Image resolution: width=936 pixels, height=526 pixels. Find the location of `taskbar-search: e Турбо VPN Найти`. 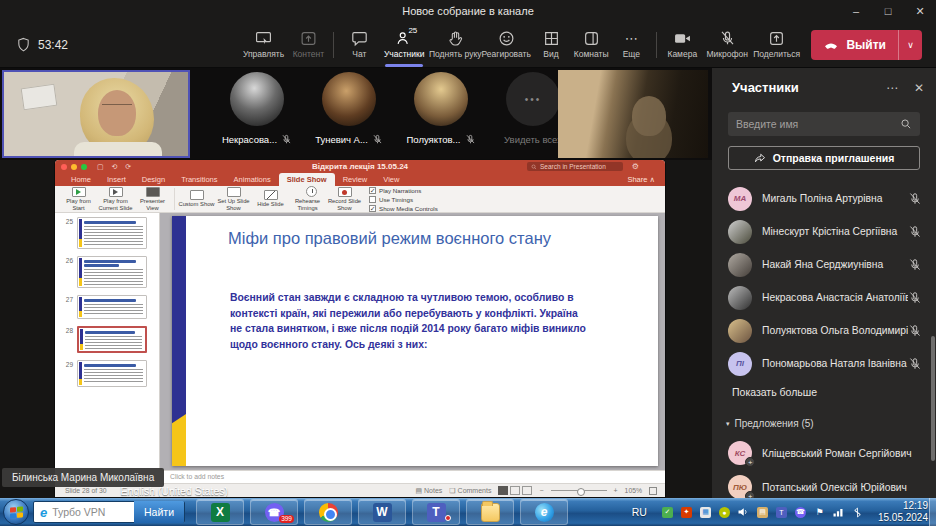

taskbar-search: e Турбо VPN Найти is located at coordinates (109, 512).